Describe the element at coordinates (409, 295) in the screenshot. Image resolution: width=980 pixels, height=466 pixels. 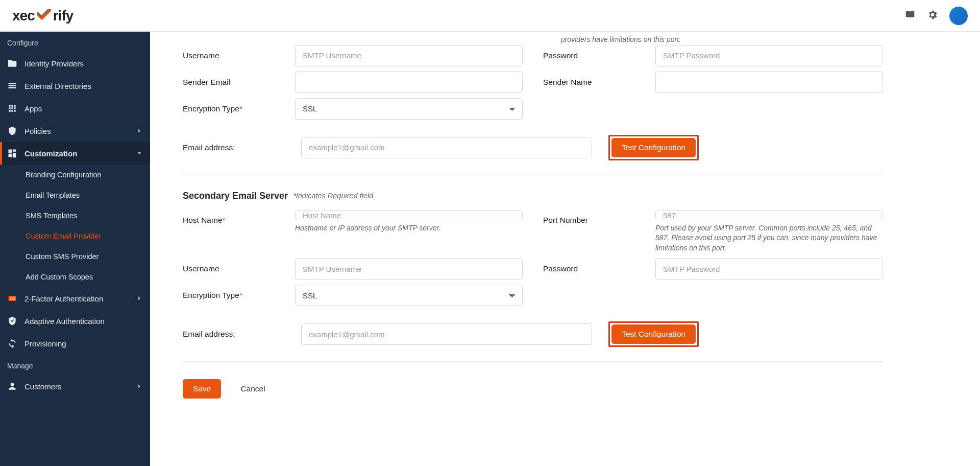
I see `encryption-type-select-2: SSL` at that location.